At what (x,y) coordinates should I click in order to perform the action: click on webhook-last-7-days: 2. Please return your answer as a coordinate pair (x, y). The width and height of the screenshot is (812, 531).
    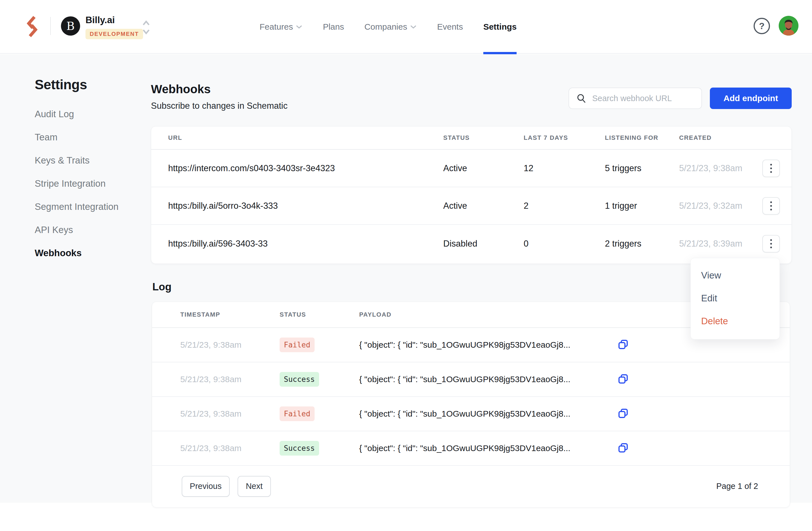
    Looking at the image, I should click on (564, 206).